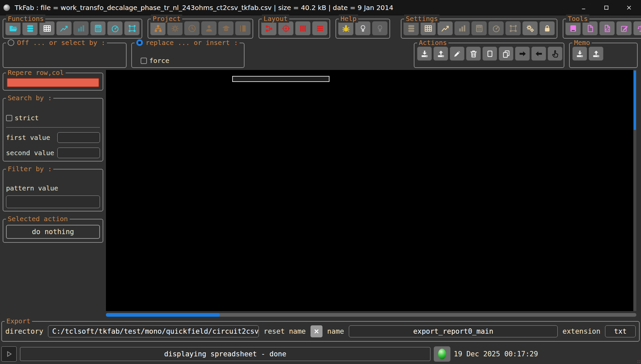 This screenshot has height=364, width=641. What do you see at coordinates (506, 54) in the screenshot?
I see `copy-icon` at bounding box center [506, 54].